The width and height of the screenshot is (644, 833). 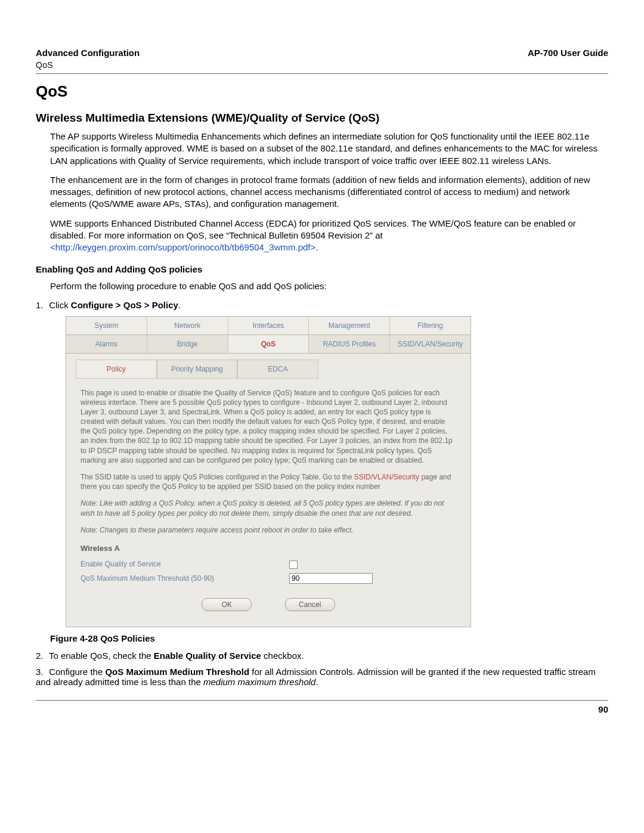 I want to click on section-title: Wireless Multimedia Extensions (WME)/Qua…, so click(x=322, y=118).